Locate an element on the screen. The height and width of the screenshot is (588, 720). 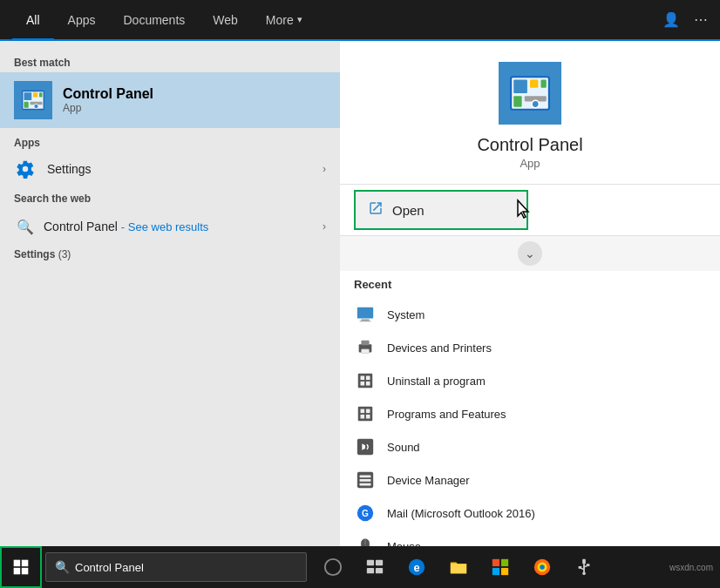
task-view-button is located at coordinates (375, 567).